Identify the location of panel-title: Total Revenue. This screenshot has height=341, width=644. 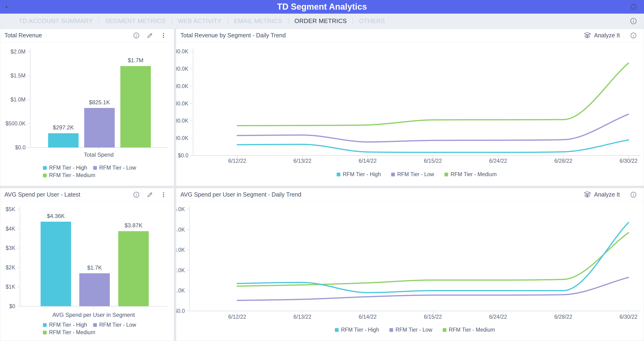
(69, 36).